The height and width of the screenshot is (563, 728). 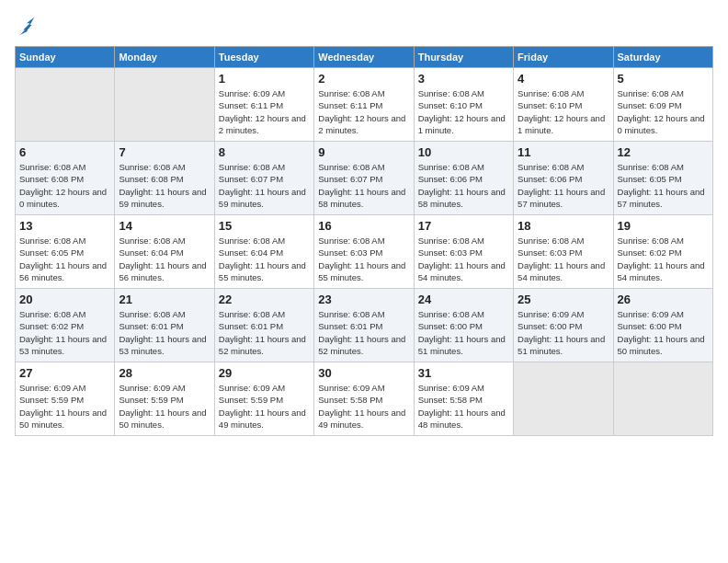 I want to click on day-info: Sunrise: 6:09 AMSunset: 6:11 PMDaylight:…, so click(x=265, y=112).